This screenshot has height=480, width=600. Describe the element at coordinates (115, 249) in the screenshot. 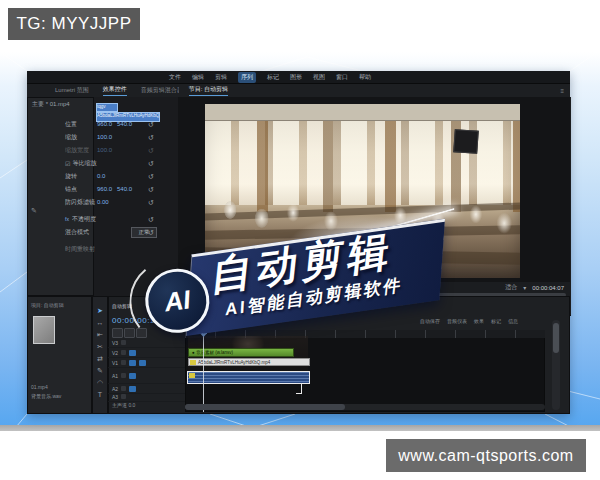

I see `row-time-remap: 时间重映射` at that location.